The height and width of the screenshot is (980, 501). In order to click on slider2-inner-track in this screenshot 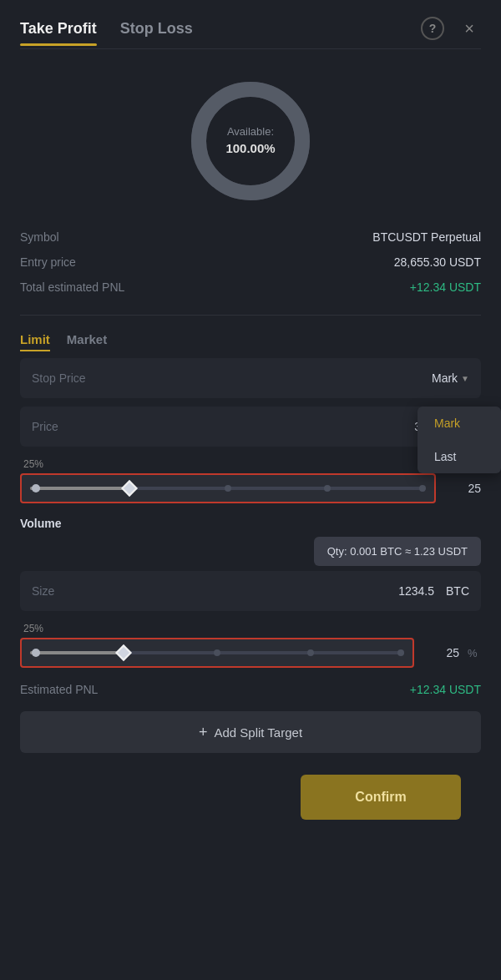, I will do `click(217, 653)`.